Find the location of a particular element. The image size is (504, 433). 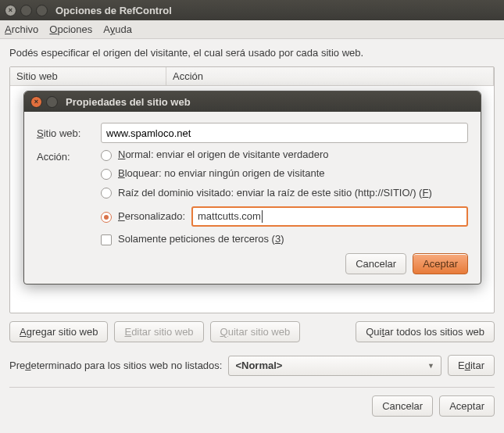

radio-custom: Personalizado: mattcutts.com is located at coordinates (284, 216).